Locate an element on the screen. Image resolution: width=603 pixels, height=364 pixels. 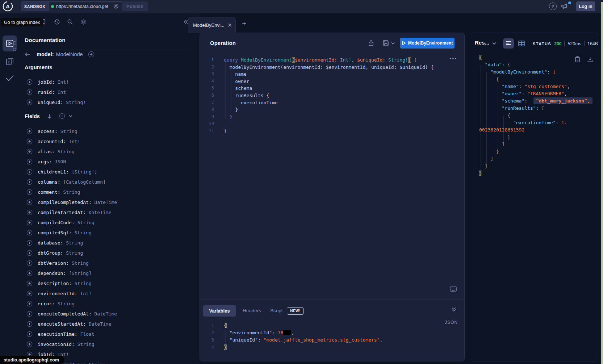
history-icon is located at coordinates (57, 22).